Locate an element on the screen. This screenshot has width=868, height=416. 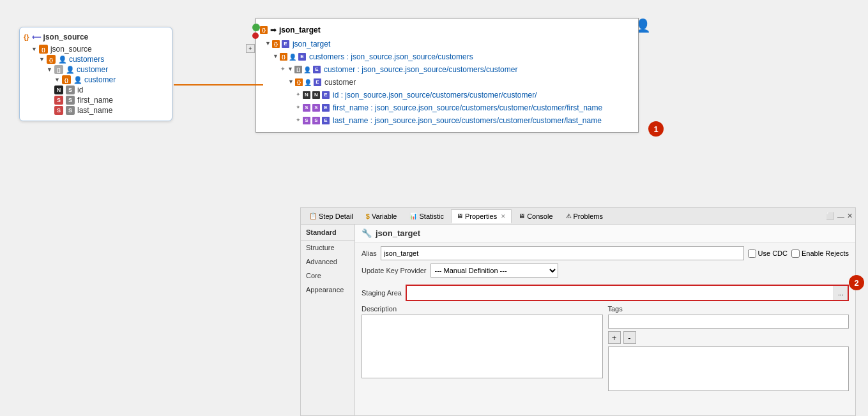
target-title-label: json_target is located at coordinates (300, 30).